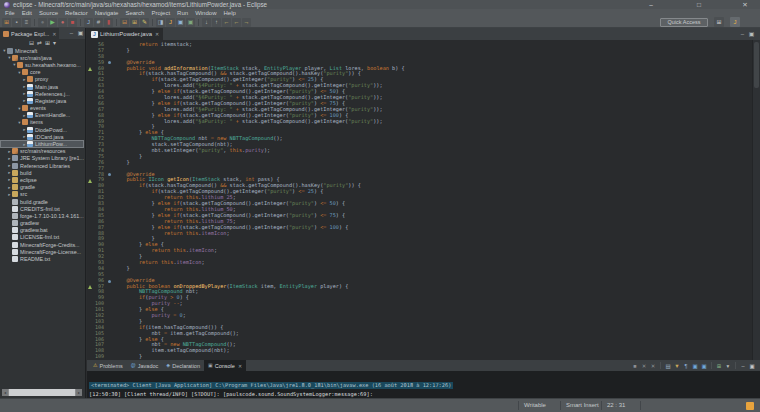  What do you see at coordinates (170, 22) in the screenshot?
I see `java-perspective-icon: J` at bounding box center [170, 22].